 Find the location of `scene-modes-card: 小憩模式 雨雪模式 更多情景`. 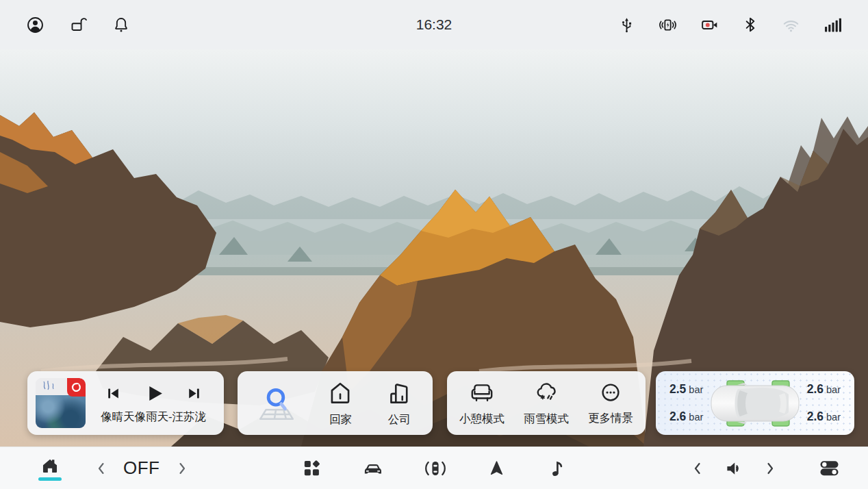

scene-modes-card: 小憩模式 雨雪模式 更多情景 is located at coordinates (546, 403).